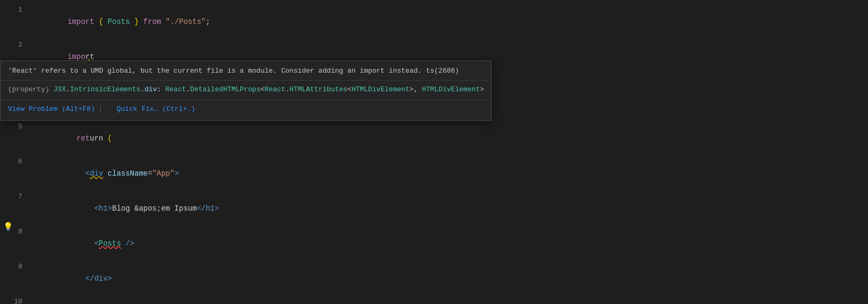 Image resolution: width=868 pixels, height=304 pixels. Describe the element at coordinates (57, 109) in the screenshot. I see `view-problem-action: View Problem (Alt+F8)` at that location.